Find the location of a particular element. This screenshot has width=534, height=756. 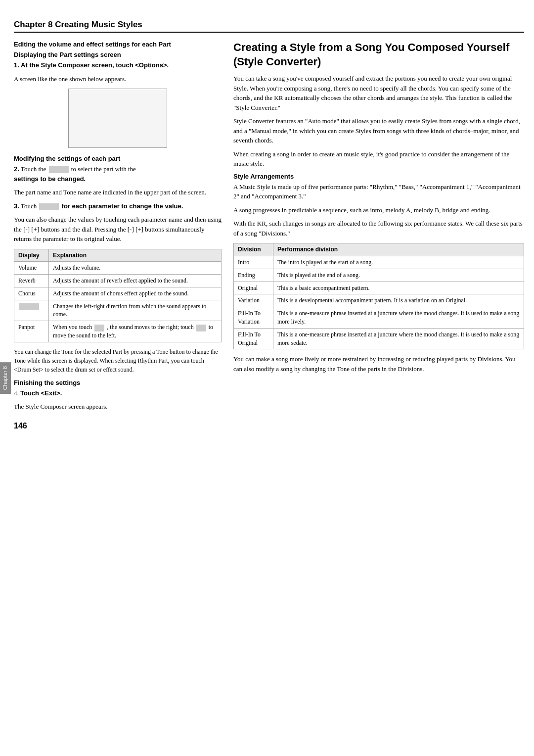

step1: 1. At the Style Composer screen, touch <… is located at coordinates (118, 72).